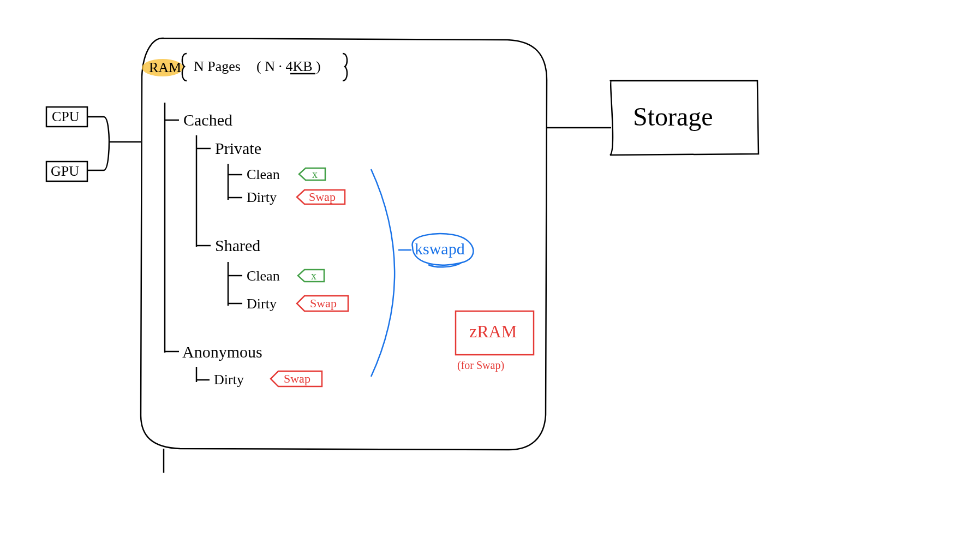  Describe the element at coordinates (493, 331) in the screenshot. I see `label-zram: zRAM` at that location.